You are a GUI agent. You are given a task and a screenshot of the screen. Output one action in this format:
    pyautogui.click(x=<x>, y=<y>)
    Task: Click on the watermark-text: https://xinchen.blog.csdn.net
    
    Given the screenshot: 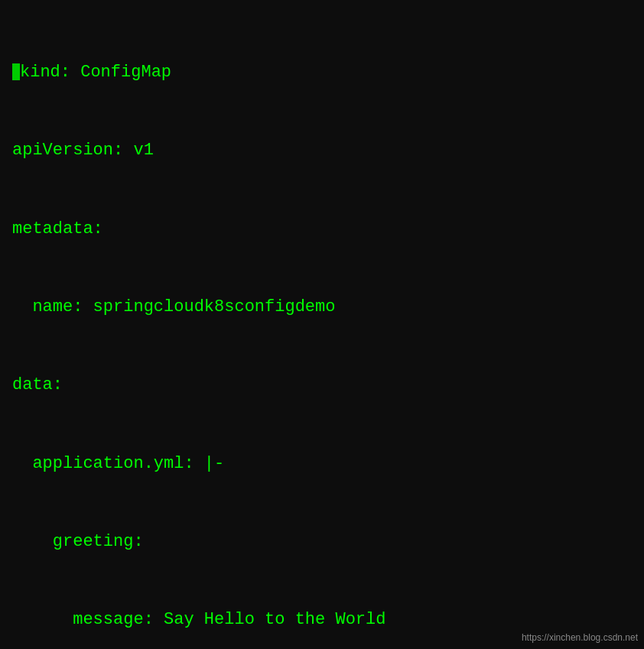 What is the action you would take?
    pyautogui.click(x=580, y=638)
    